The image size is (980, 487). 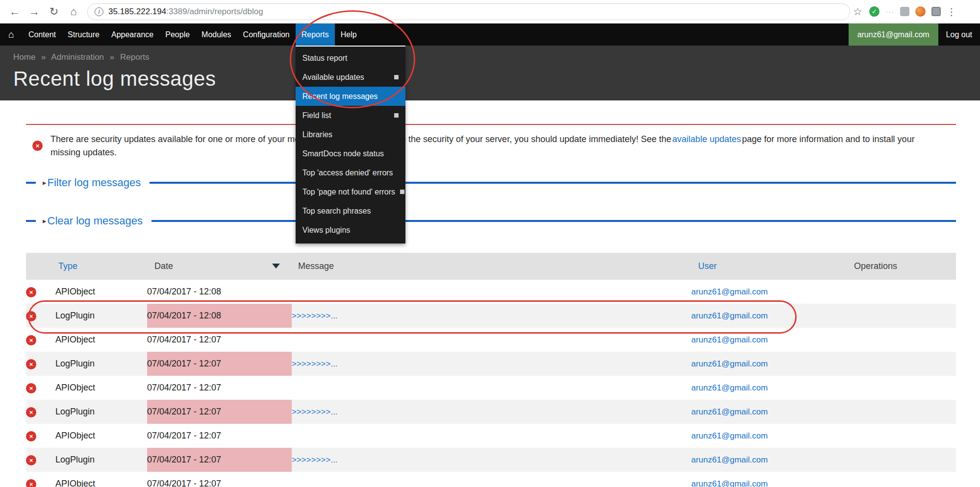 I want to click on dropdown-item-status-report: Status report, so click(x=351, y=58).